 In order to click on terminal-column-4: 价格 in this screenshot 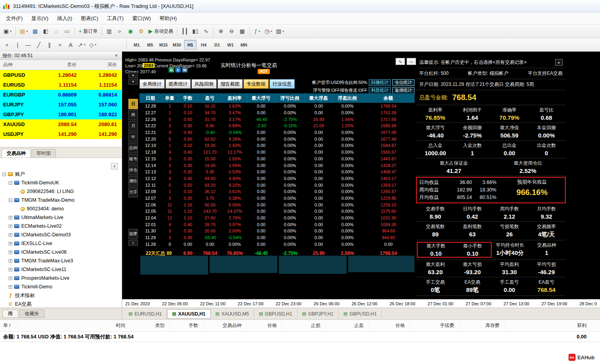, I will do `click(264, 325)`.